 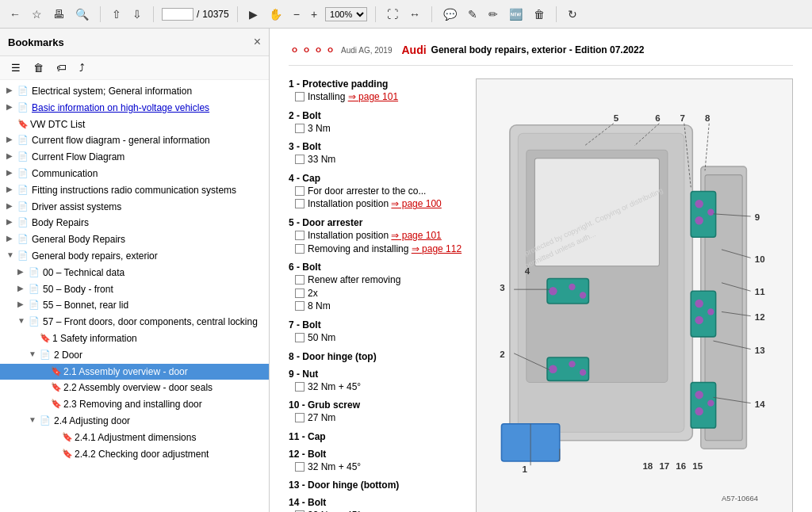 What do you see at coordinates (15, 14) in the screenshot?
I see `back-icon: ←` at bounding box center [15, 14].